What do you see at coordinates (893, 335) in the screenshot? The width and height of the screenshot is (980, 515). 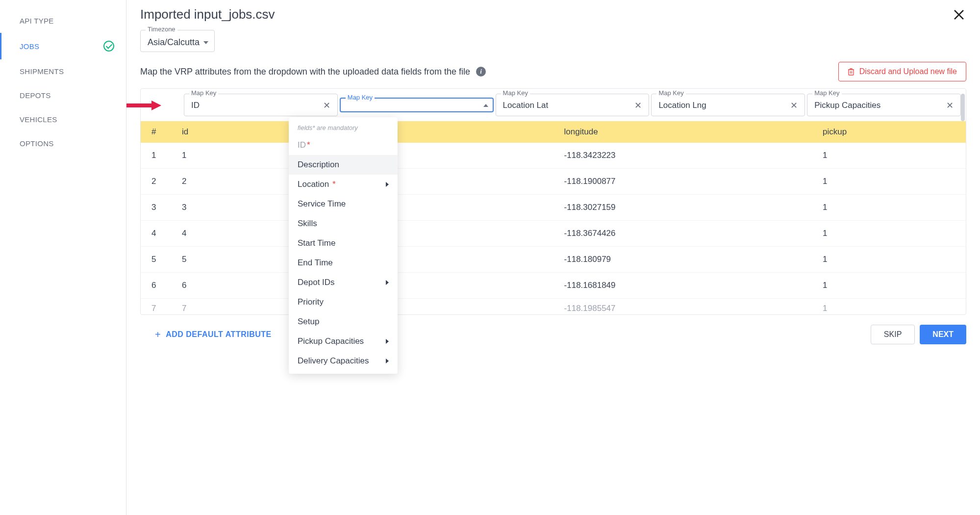 I see `skip-button: SKIP` at bounding box center [893, 335].